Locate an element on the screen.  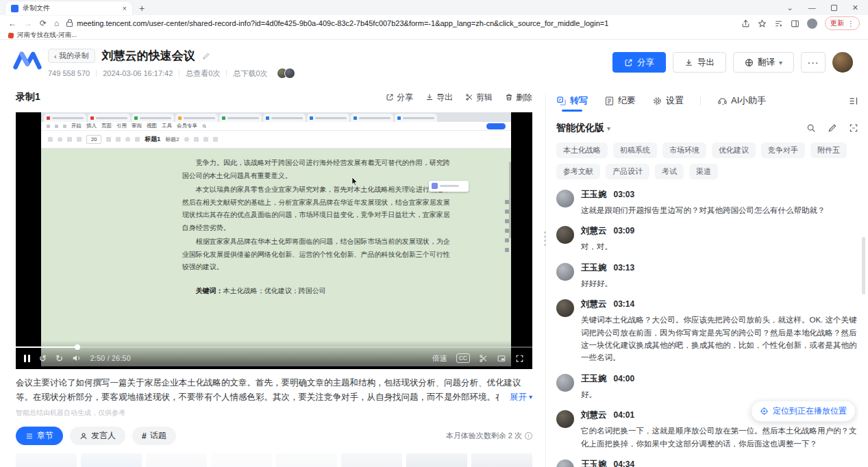
keyword-tag: 竞争对手 is located at coordinates (783, 151).